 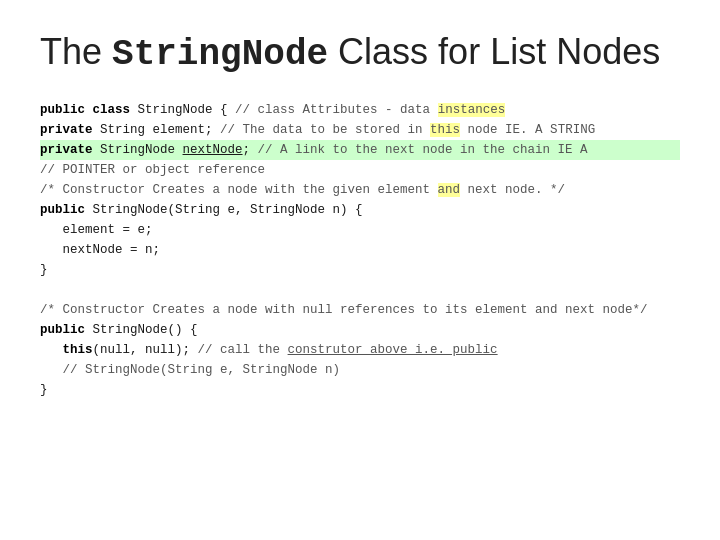 What do you see at coordinates (360, 250) in the screenshot?
I see `code-line-8: nextNode = n;` at bounding box center [360, 250].